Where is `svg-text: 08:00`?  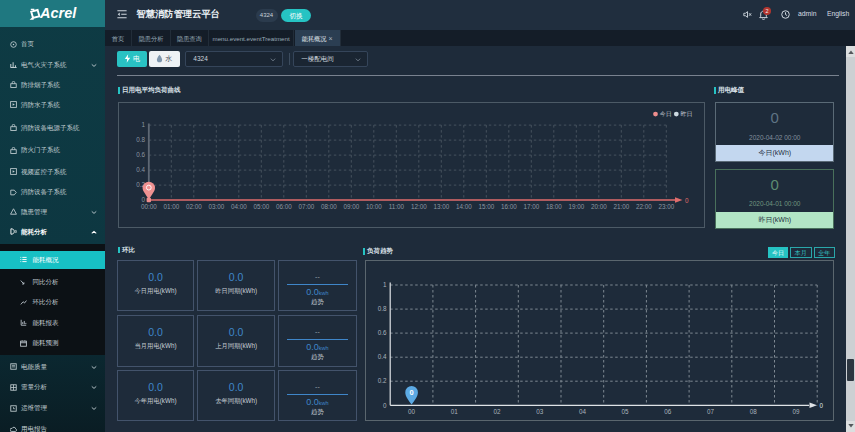 svg-text: 08:00 is located at coordinates (328, 206).